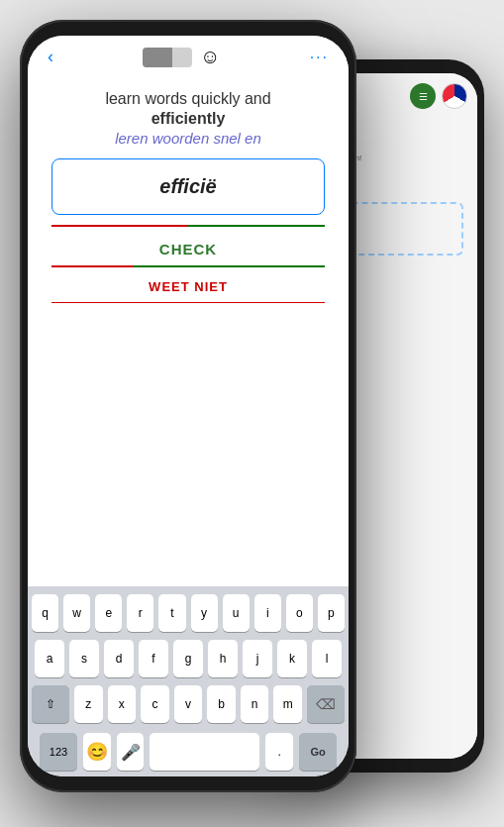 The height and width of the screenshot is (827, 504). Describe the element at coordinates (123, 704) in the screenshot. I see `key-x: x` at that location.